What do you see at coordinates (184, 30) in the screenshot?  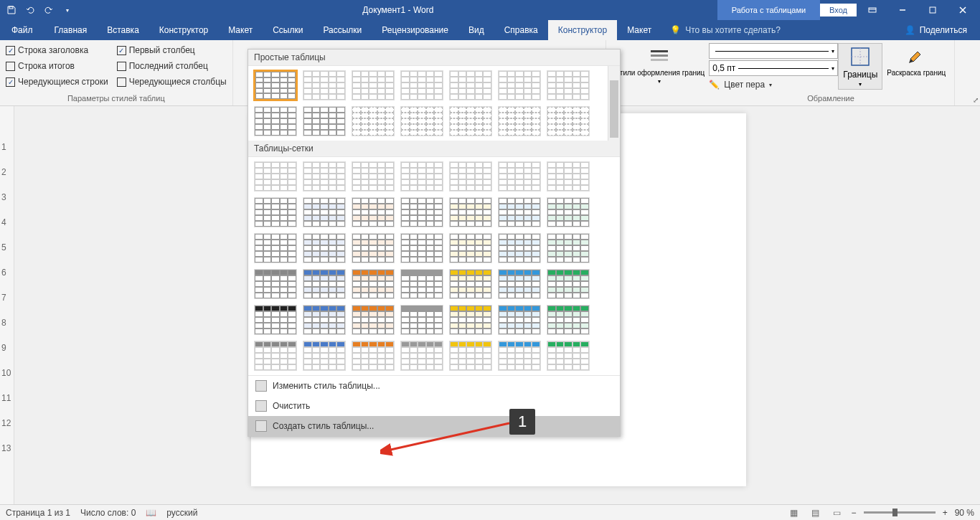 I see `tab-design: Конструктор` at bounding box center [184, 30].